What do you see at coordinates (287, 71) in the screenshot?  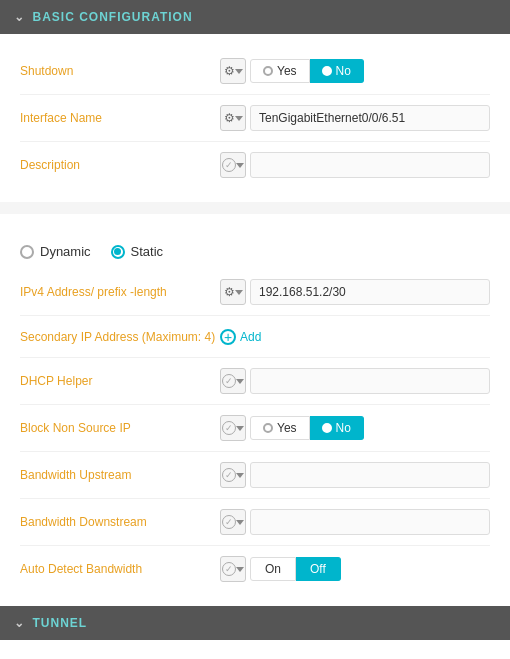 I see `shutdown-yes-label: Yes` at bounding box center [287, 71].